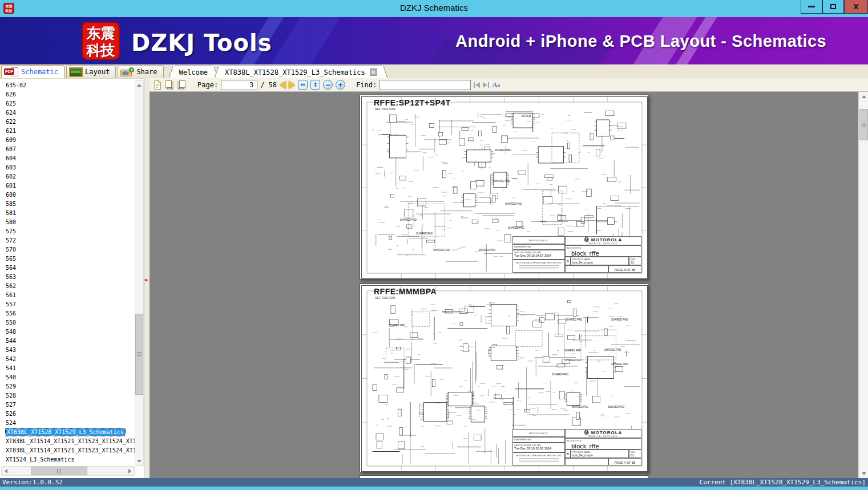  I want to click on list-item: 564, so click(68, 268).